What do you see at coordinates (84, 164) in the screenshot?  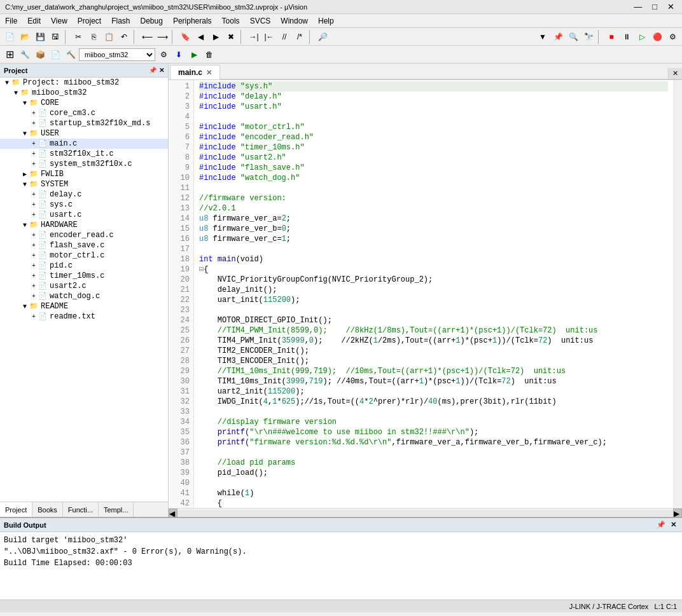 I see `tree-system-stm32: + 📄 system_stm32f10x.c` at bounding box center [84, 164].